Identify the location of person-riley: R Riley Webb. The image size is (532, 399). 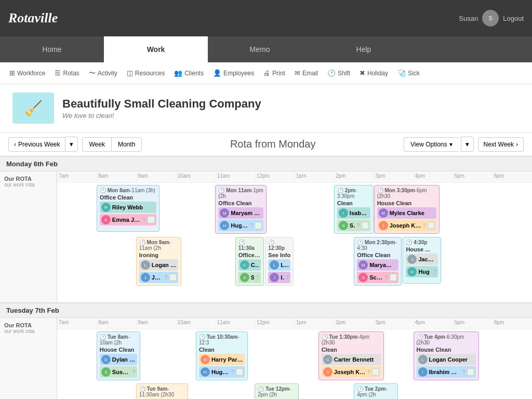
(128, 207).